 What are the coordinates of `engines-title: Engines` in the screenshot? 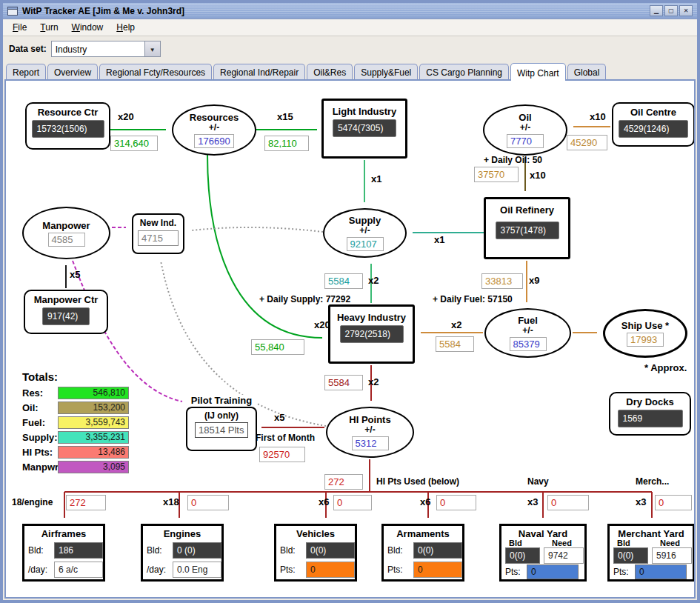 It's located at (182, 533).